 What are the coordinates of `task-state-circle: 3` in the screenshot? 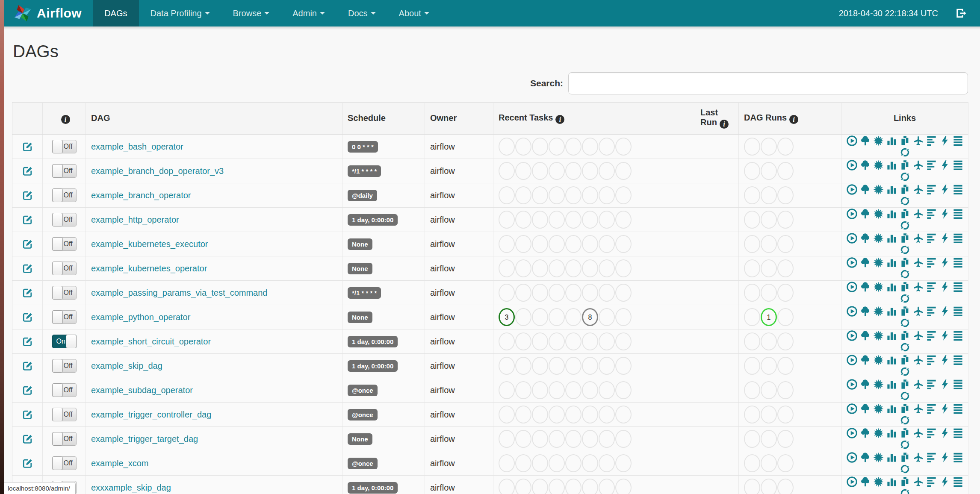 It's located at (507, 317).